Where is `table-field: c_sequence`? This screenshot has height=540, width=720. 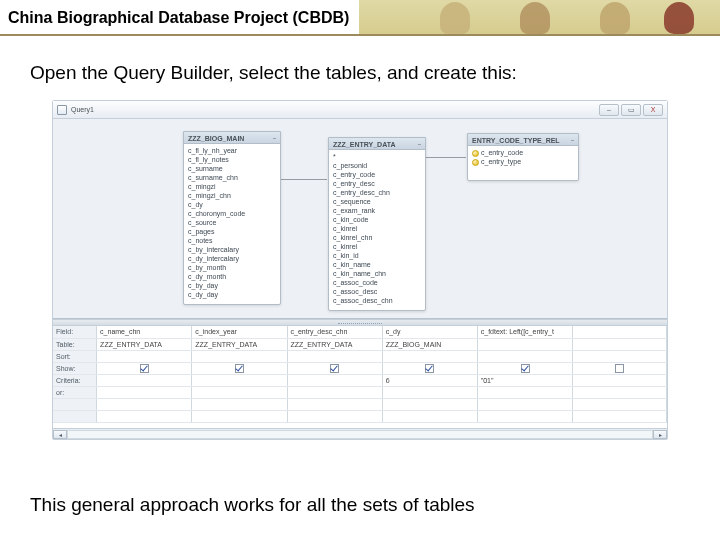 table-field: c_sequence is located at coordinates (377, 202).